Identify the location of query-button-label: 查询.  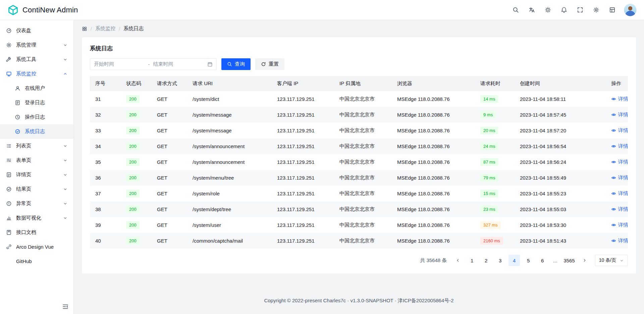
(240, 64).